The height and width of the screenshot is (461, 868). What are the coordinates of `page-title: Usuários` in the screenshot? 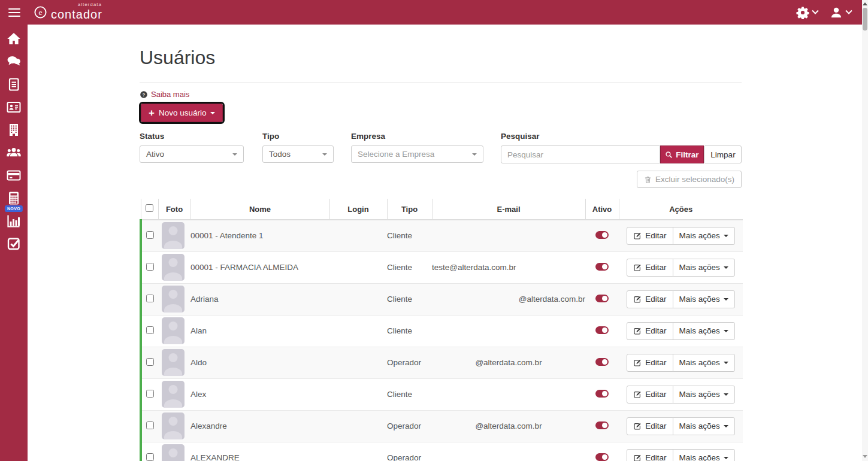 It's located at (441, 57).